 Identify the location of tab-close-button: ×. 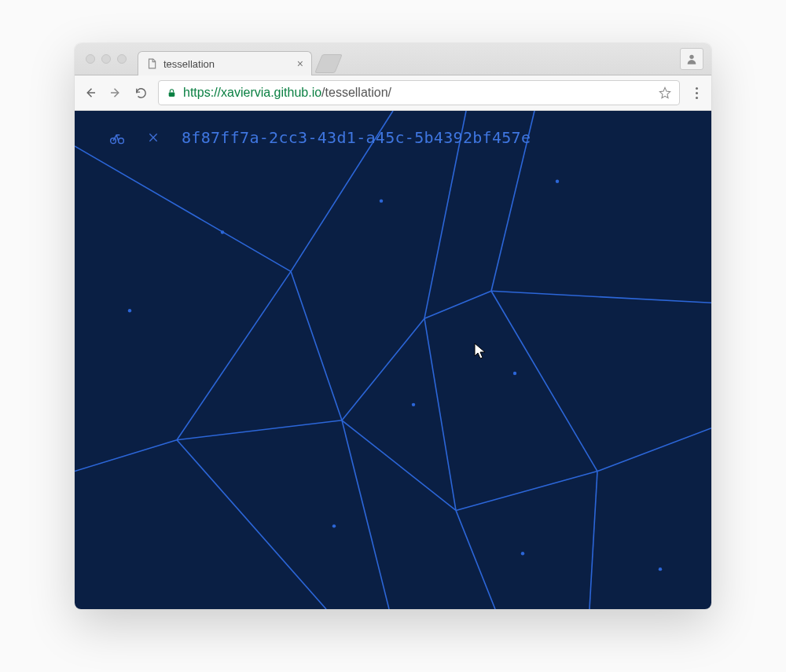
(300, 64).